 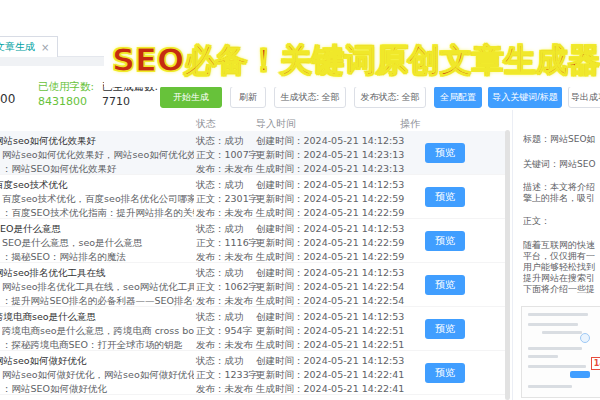 What do you see at coordinates (330, 390) in the screenshot?
I see `row-generated-time: 生成时间：2024-05-21 14:22:41` at bounding box center [330, 390].